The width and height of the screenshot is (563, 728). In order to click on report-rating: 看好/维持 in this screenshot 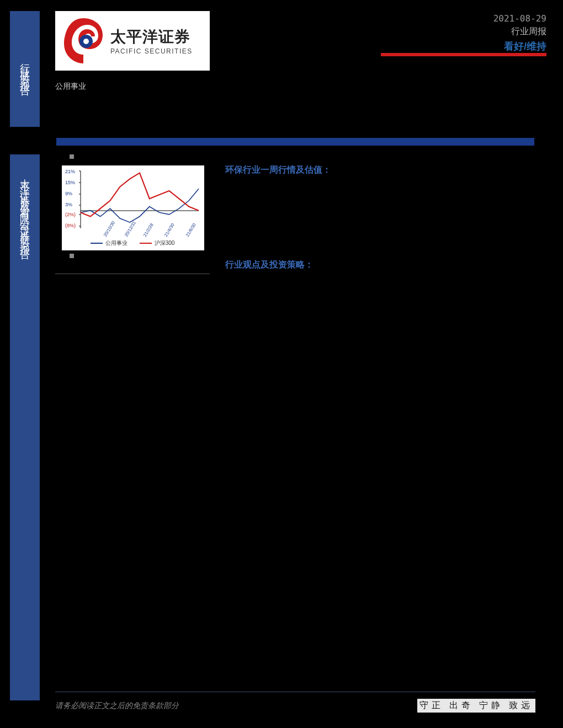, I will do `click(464, 46)`.